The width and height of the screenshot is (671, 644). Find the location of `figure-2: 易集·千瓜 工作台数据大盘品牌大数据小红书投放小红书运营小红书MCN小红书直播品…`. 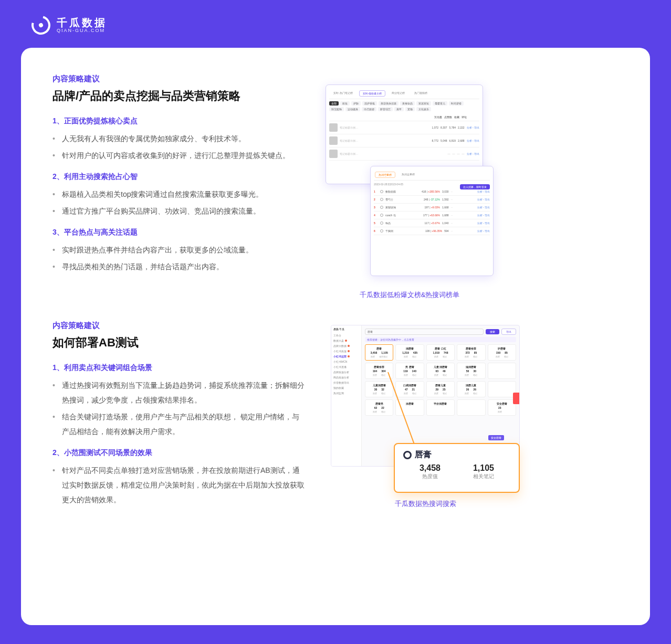

figure-2: 易集·千瓜 工作台数据大盘品牌大数据小红书投放小红书运营小红书MCN小红书直播品… is located at coordinates (425, 409).